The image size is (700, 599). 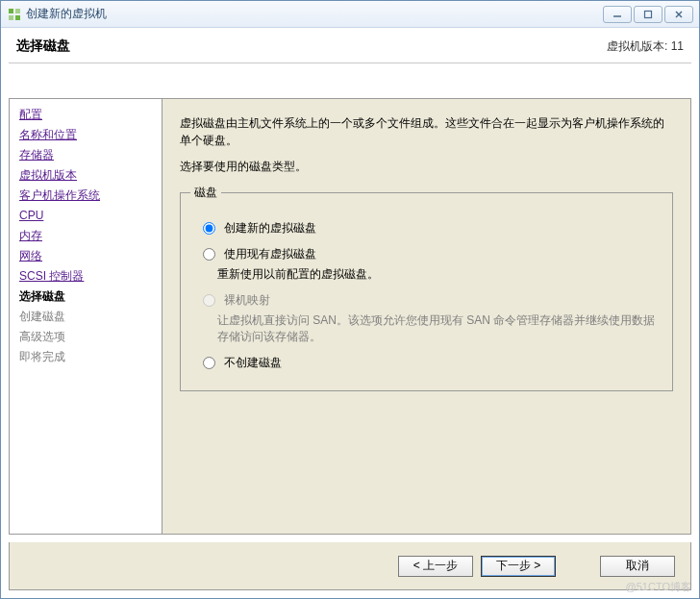 I want to click on wizard-header: 选择磁盘 虚拟机版本: 11, so click(x=350, y=45).